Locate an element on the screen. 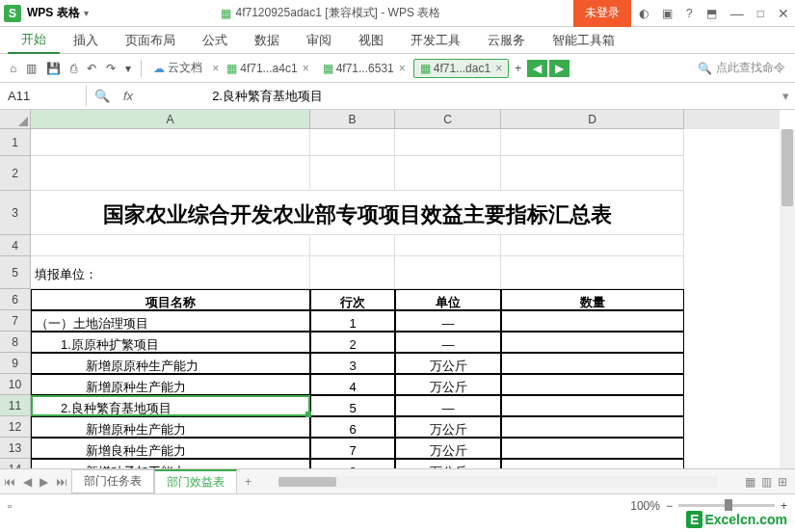 The height and width of the screenshot is (532, 795). status-indicator-icon: ▫ is located at coordinates (10, 506).